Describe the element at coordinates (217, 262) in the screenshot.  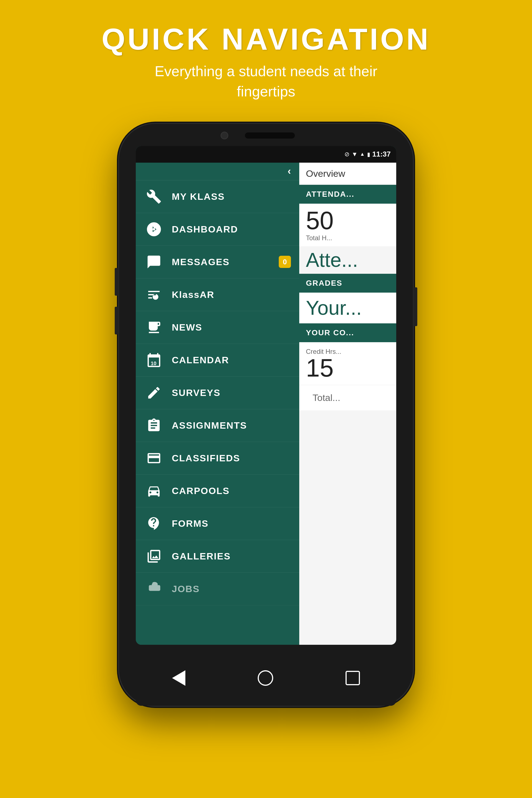
I see `nav-item-messages: MESSAGES 0` at that location.